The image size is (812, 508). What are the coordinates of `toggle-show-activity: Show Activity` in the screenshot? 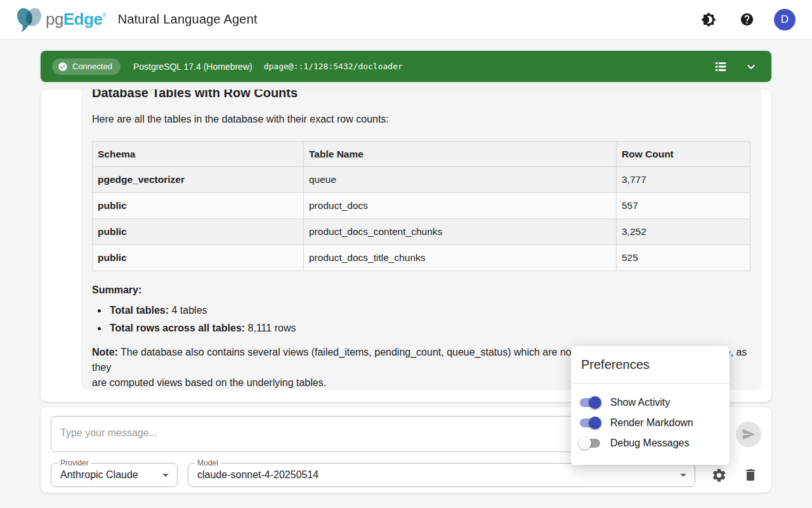 It's located at (650, 403).